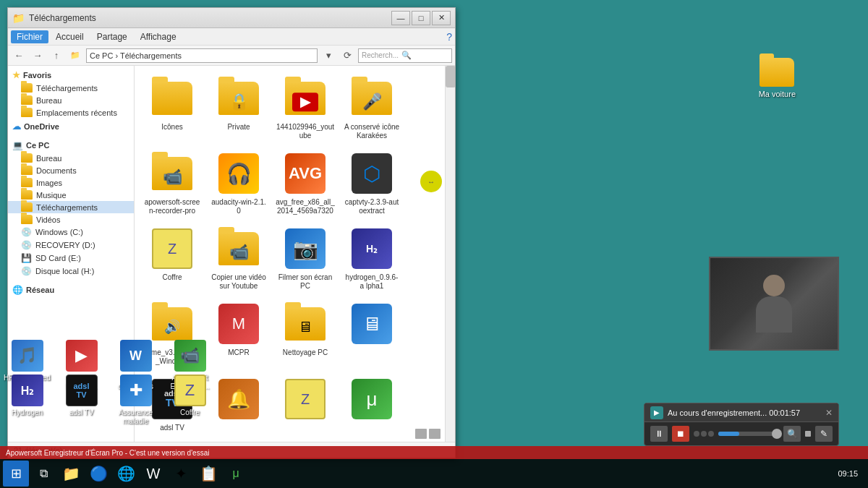 The width and height of the screenshot is (868, 488). What do you see at coordinates (450, 77) in the screenshot?
I see `scrollbar-thumb` at bounding box center [450, 77].